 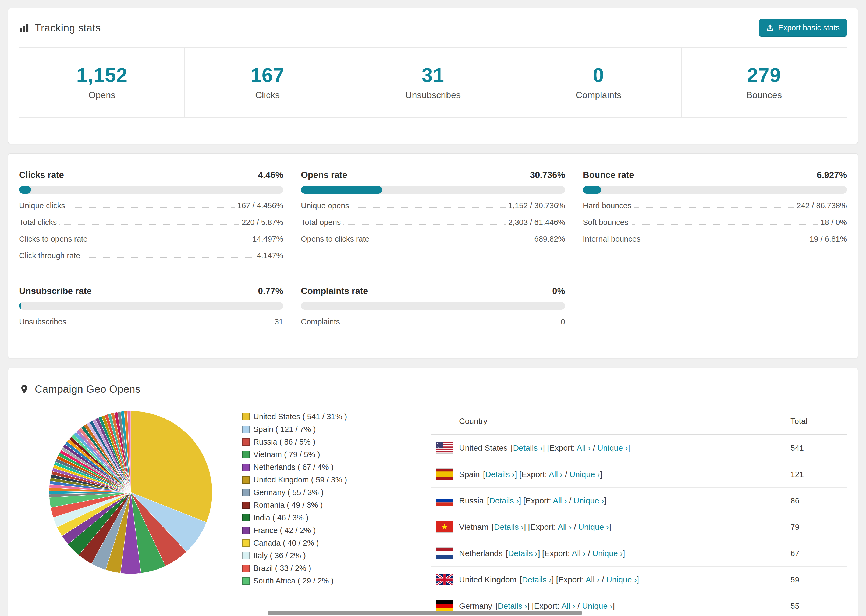 What do you see at coordinates (834, 222) in the screenshot?
I see `rate-row-value: 18 / 0%` at bounding box center [834, 222].